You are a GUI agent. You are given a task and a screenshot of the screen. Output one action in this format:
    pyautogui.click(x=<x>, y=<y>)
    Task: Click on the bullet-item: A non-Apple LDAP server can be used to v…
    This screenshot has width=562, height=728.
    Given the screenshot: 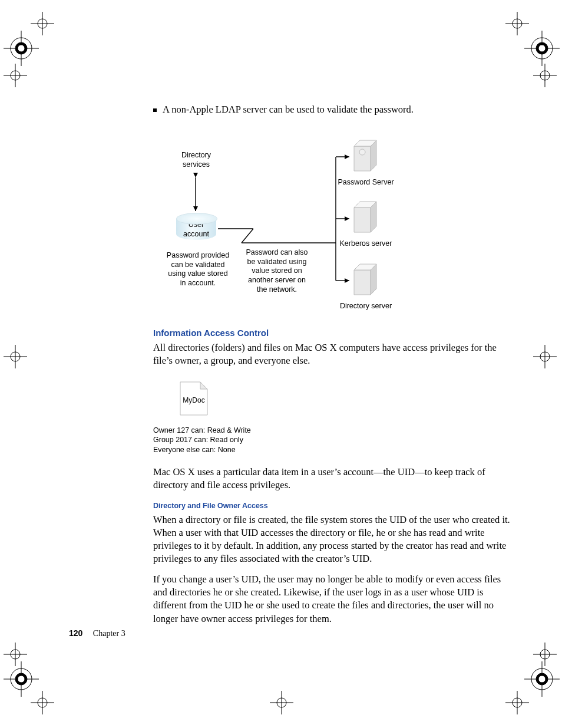 What is the action you would take?
    pyautogui.click(x=333, y=110)
    